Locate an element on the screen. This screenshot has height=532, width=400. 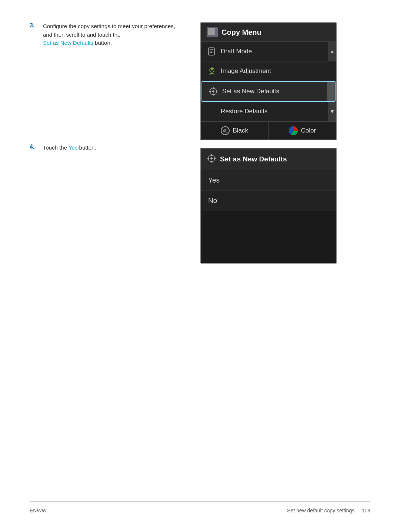
step-3-text-before: Configure the copy settings to meet your… is located at coordinates (109, 30).